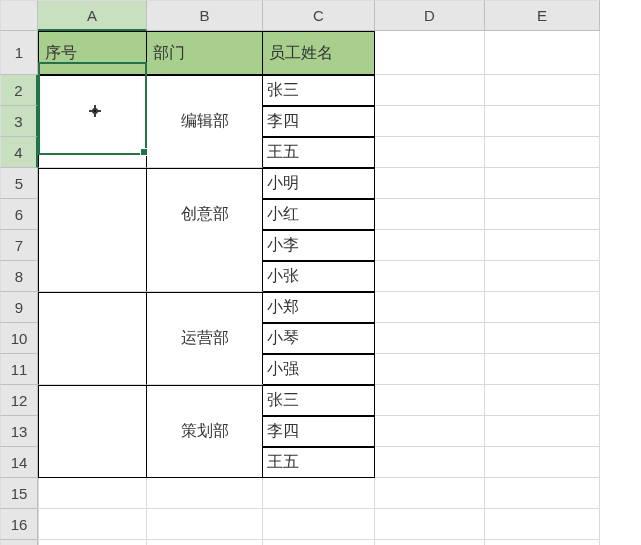  What do you see at coordinates (19, 53) in the screenshot?
I see `row-header-1: 1` at bounding box center [19, 53].